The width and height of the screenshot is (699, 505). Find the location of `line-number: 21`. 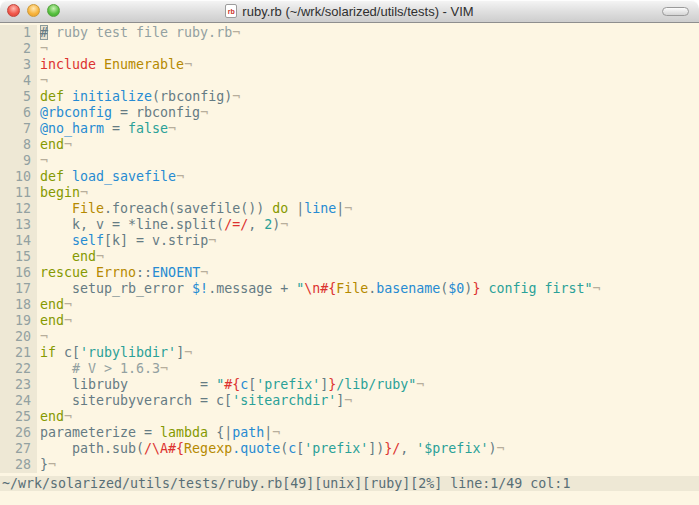

line-number: 21 is located at coordinates (18, 353).